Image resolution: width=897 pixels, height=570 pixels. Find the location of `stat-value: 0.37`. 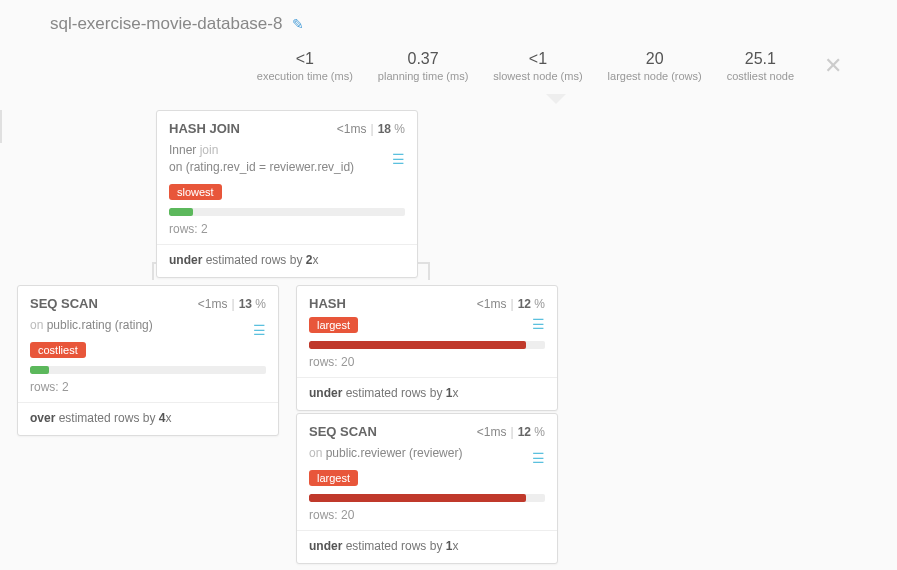

stat-value: 0.37 is located at coordinates (423, 59).